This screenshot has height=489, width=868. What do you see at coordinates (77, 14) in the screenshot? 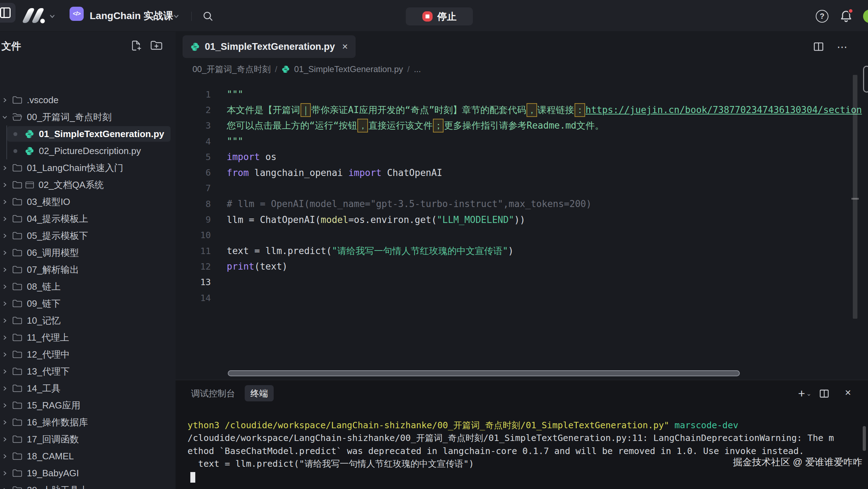
I see `project-badge-icon: </>` at bounding box center [77, 14].